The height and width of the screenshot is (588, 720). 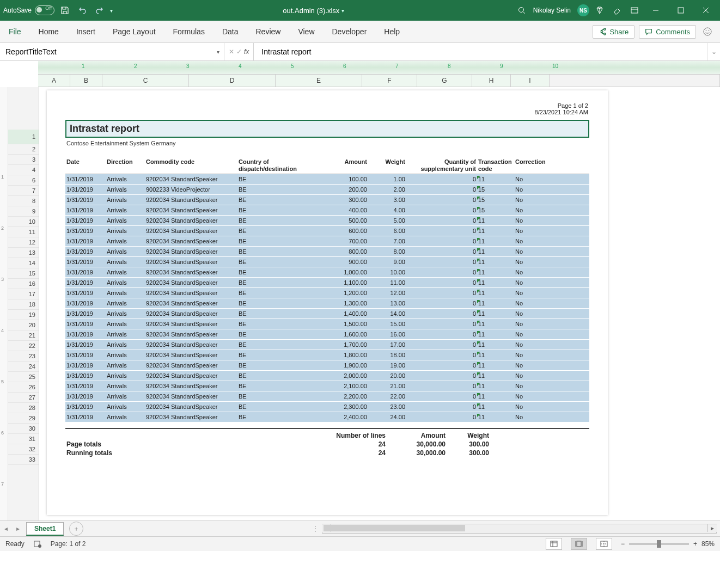 What do you see at coordinates (23, 273) in the screenshot?
I see `row-header: 15` at bounding box center [23, 273].